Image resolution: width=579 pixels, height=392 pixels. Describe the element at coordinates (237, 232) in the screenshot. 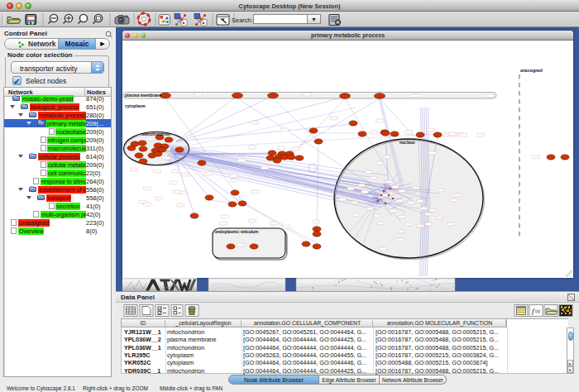

I see `svg-text: endoplasmic reticulum` at that location.